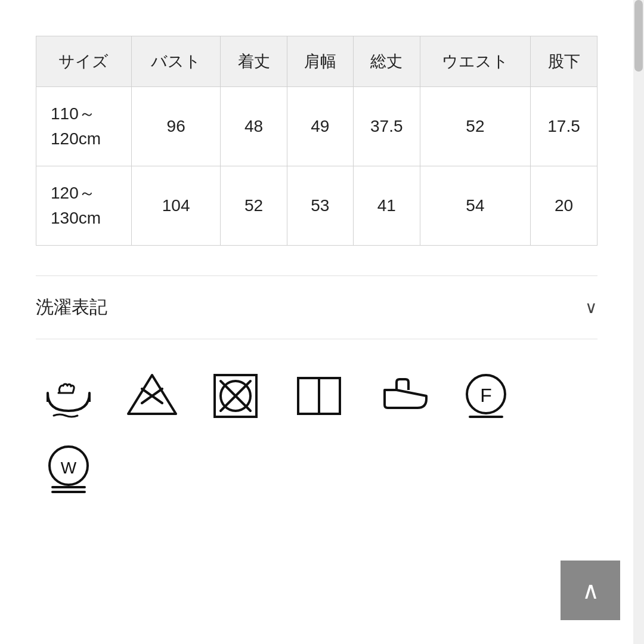 The height and width of the screenshot is (644, 644). I want to click on dry-flat-icon, so click(319, 396).